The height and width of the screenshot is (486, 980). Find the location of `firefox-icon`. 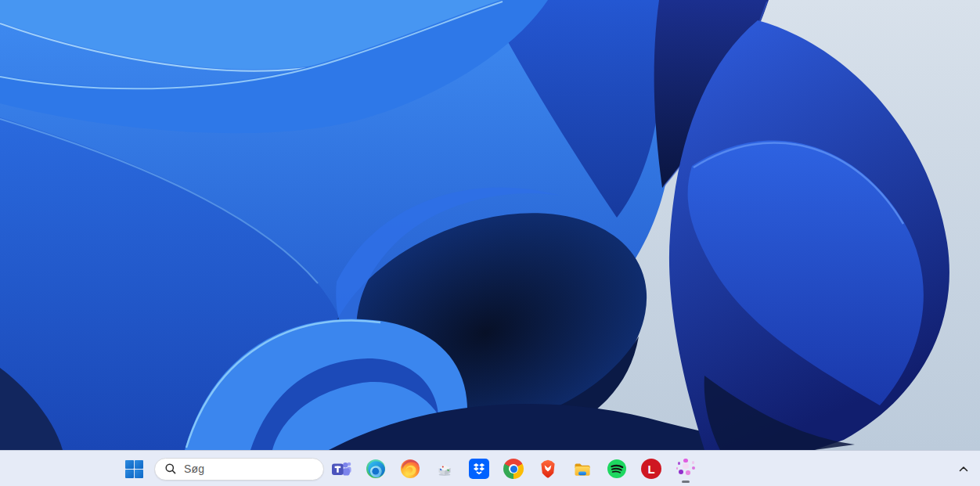

firefox-icon is located at coordinates (410, 469).